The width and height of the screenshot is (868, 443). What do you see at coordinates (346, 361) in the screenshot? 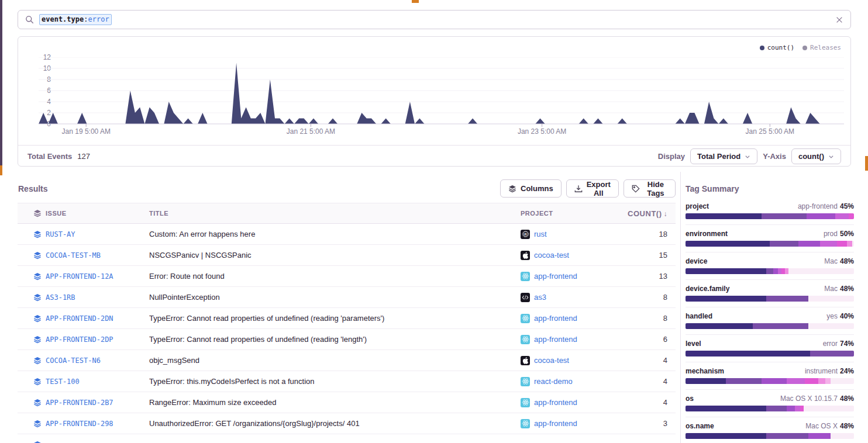
I see `table-row: COCOA-TEST-N6objc_msgSendcocoa-test4` at bounding box center [346, 361].